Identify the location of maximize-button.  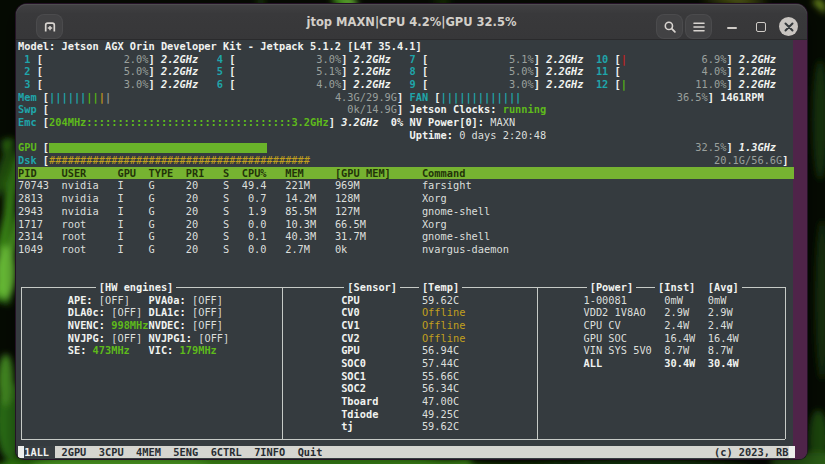
(761, 27).